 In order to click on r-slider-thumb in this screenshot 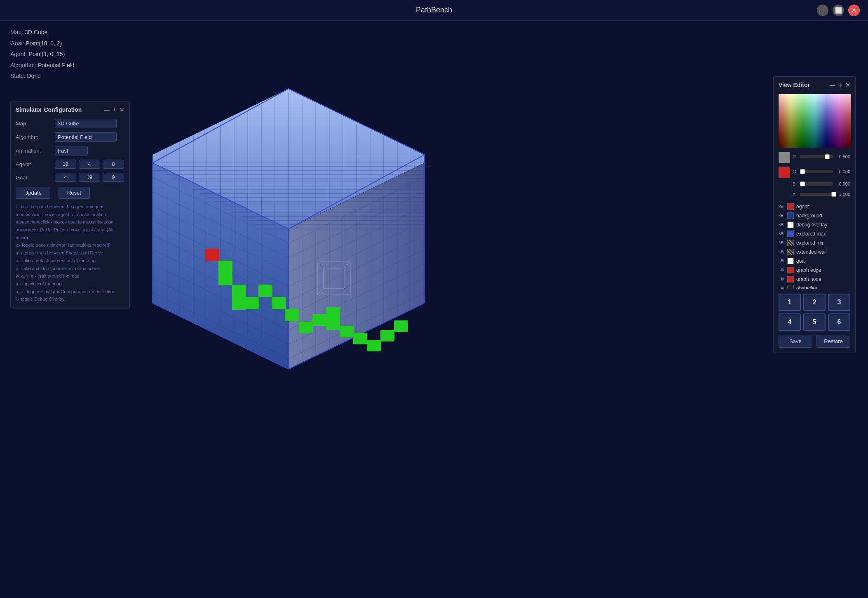, I will do `click(827, 157)`.